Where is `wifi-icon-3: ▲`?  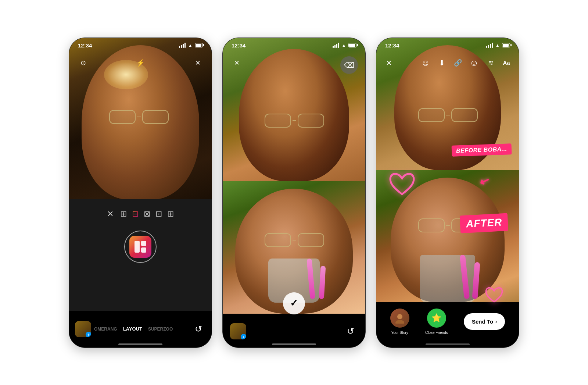 wifi-icon-3: ▲ is located at coordinates (498, 46).